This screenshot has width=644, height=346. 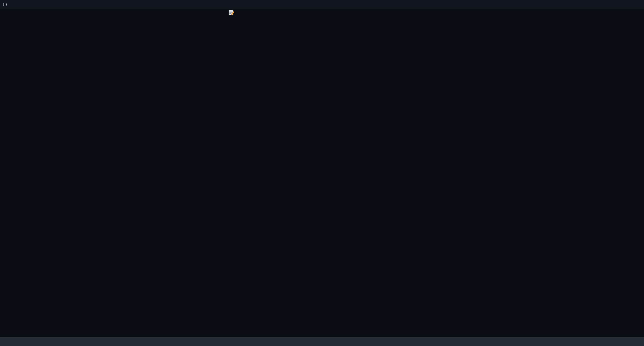 What do you see at coordinates (232, 13) in the screenshot?
I see `detail-title` at bounding box center [232, 13].